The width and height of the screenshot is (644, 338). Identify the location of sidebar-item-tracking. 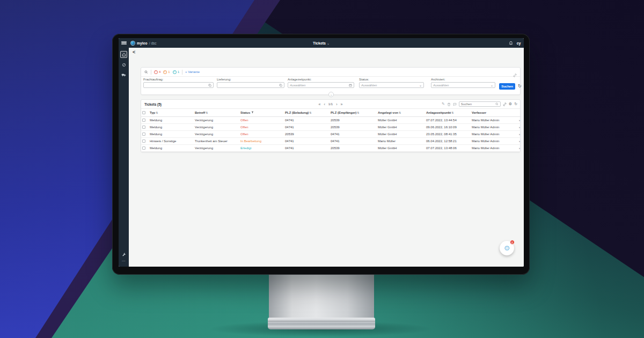
(123, 64).